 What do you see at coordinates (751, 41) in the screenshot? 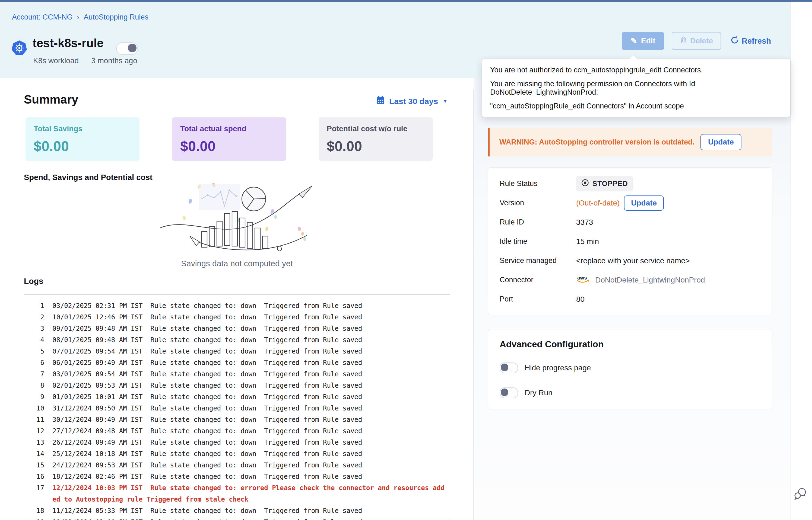
I see `refresh-button: Refresh` at bounding box center [751, 41].